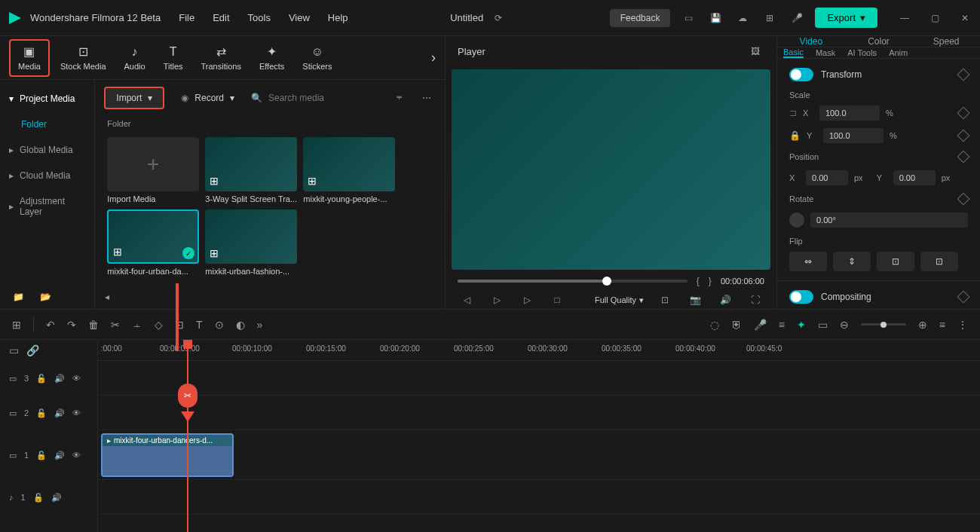  I want to click on frame-icon: ▭, so click(823, 325).